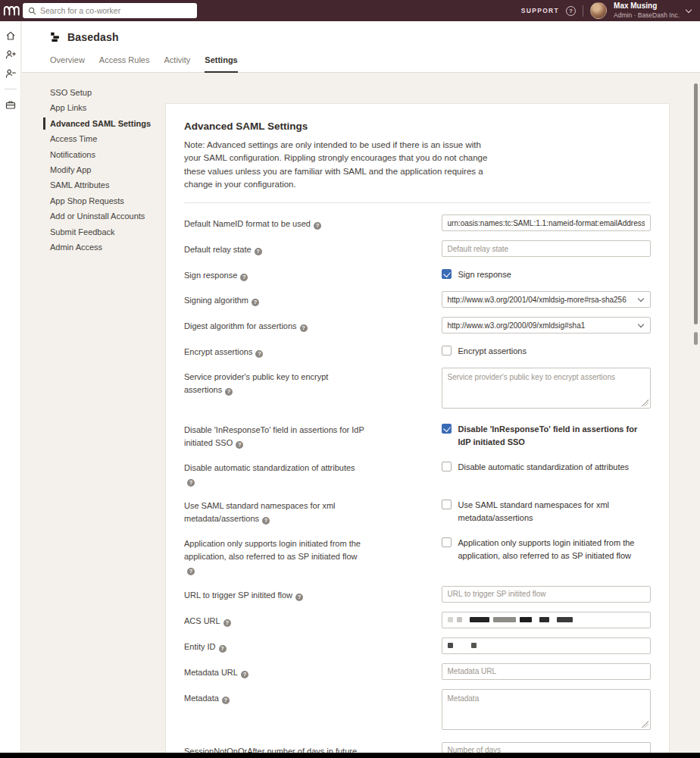  I want to click on briefcase-icon, so click(11, 105).